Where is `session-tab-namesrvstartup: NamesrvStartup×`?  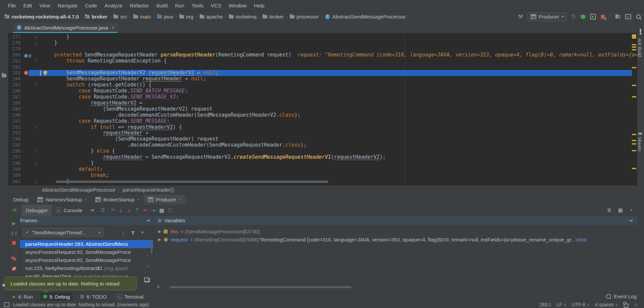 session-tab-namesrvstartup: NamesrvStartup× is located at coordinates (62, 199).